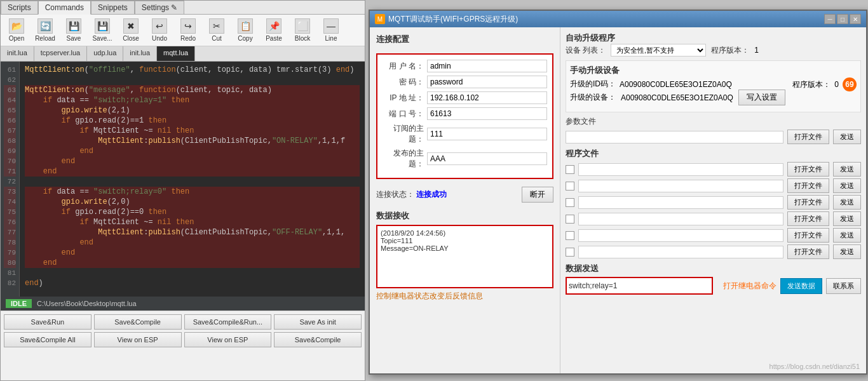 The image size is (868, 381). What do you see at coordinates (18, 53) in the screenshot?
I see `file-tab-init1: init.lua` at bounding box center [18, 53].